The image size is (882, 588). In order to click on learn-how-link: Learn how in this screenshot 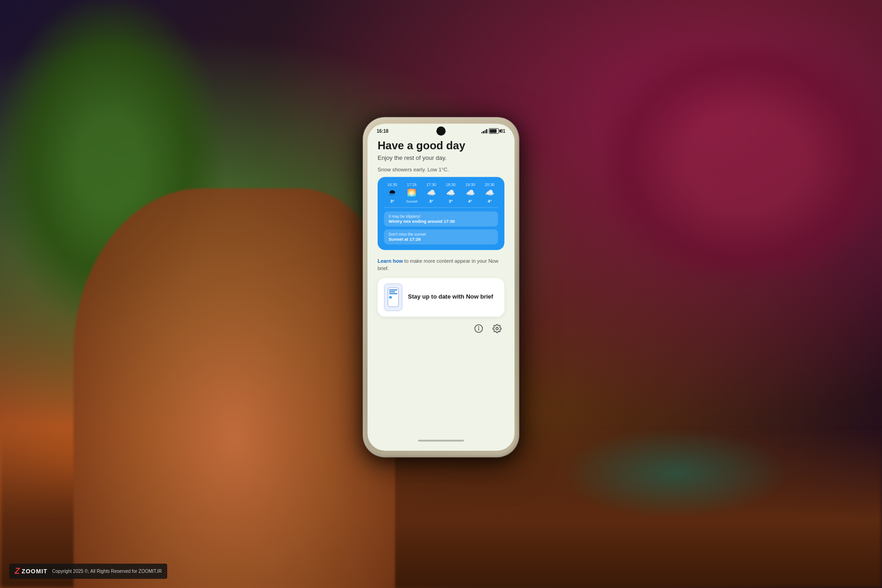, I will do `click(390, 261)`.